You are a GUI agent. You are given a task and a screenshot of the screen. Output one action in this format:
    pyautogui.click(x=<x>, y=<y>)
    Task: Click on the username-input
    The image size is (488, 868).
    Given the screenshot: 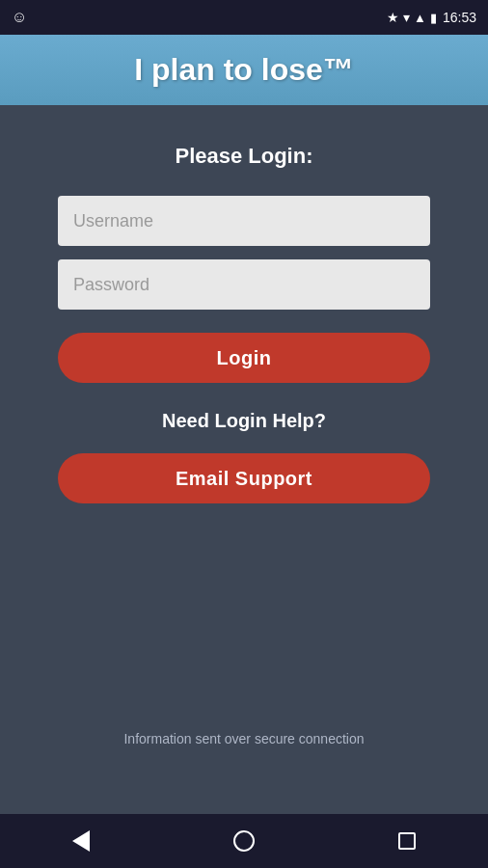 What is the action you would take?
    pyautogui.click(x=244, y=221)
    